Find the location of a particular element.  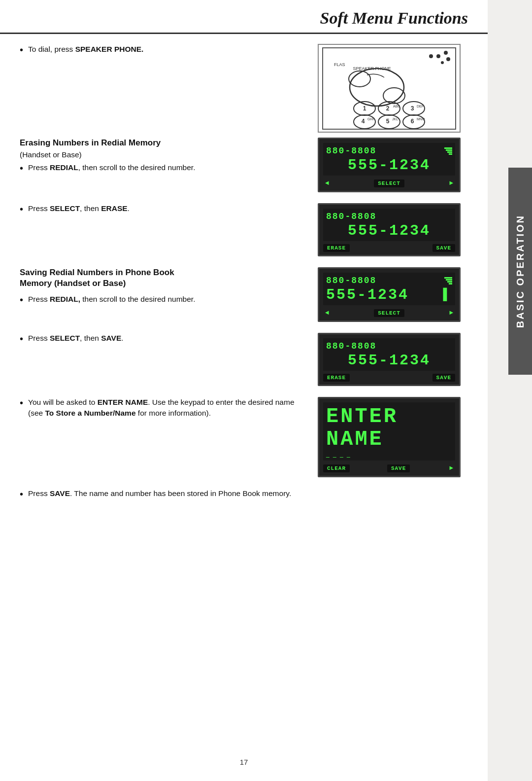

saving-step1-text: Press REDIAL, then scroll to the desired… is located at coordinates (165, 299).